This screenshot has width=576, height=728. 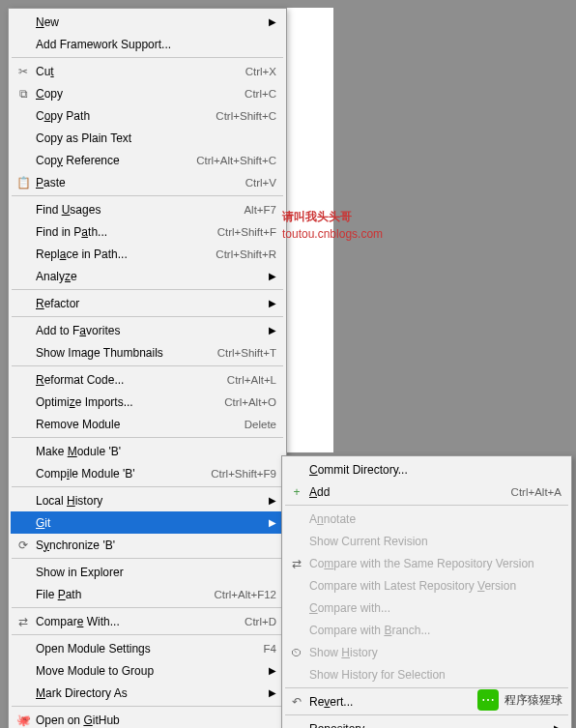 What do you see at coordinates (23, 94) in the screenshot?
I see `menu-item-icon: ⧉` at bounding box center [23, 94].